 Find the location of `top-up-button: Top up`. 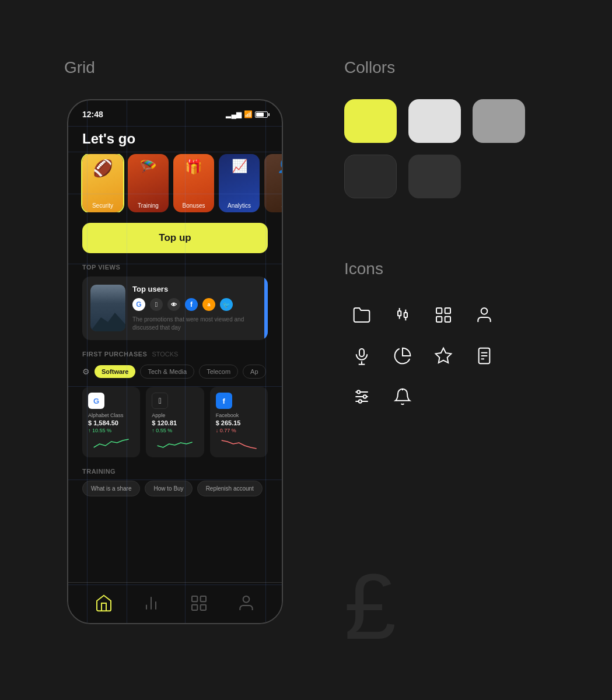

top-up-button: Top up is located at coordinates (175, 238).